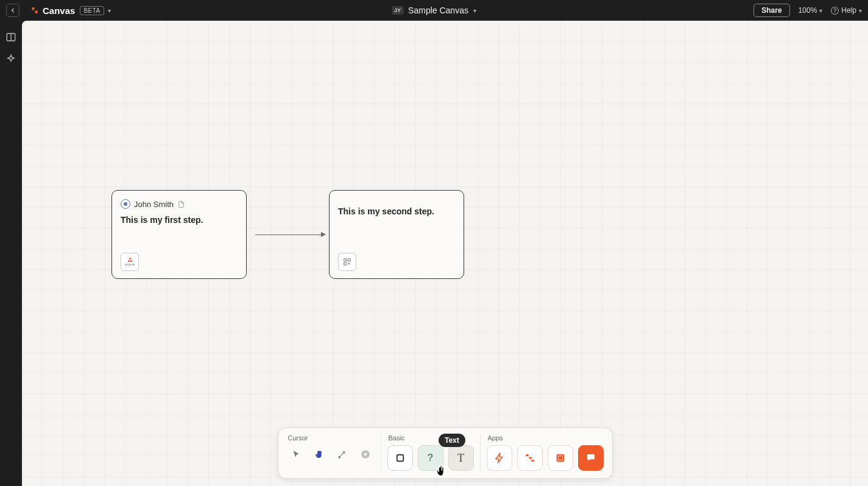 The height and width of the screenshot is (486, 868). What do you see at coordinates (342, 454) in the screenshot?
I see `connector-icon` at bounding box center [342, 454].